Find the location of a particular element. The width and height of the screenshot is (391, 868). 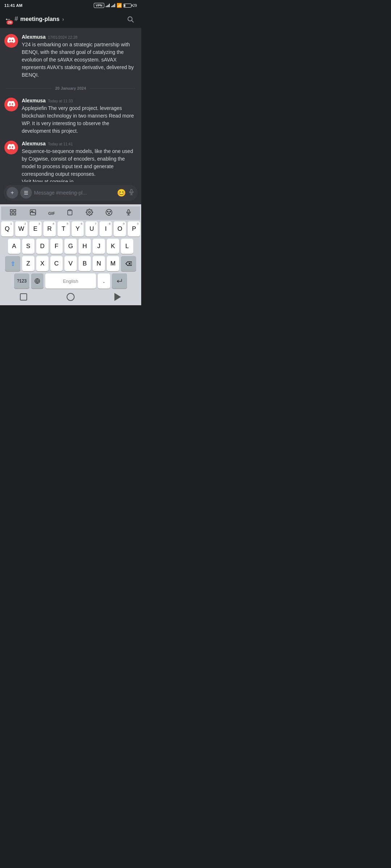

wifi-icon: 📶 is located at coordinates (119, 5).